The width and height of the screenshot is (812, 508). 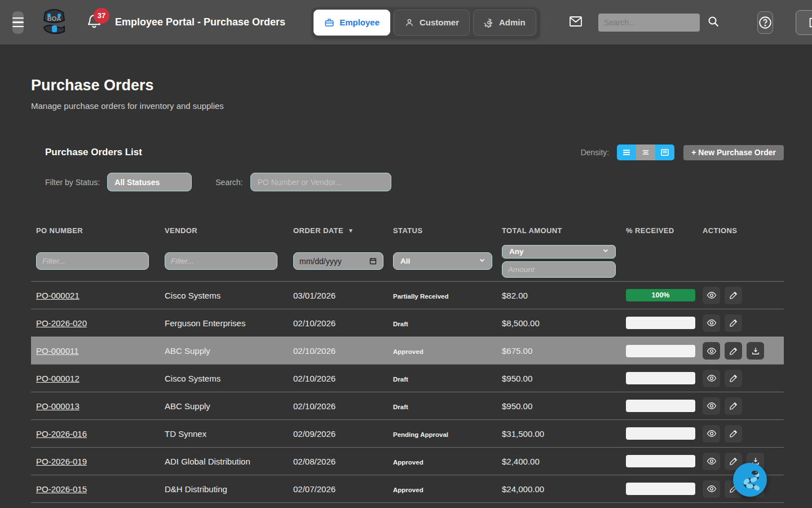 What do you see at coordinates (750, 480) in the screenshot?
I see `assistant-fab` at bounding box center [750, 480].